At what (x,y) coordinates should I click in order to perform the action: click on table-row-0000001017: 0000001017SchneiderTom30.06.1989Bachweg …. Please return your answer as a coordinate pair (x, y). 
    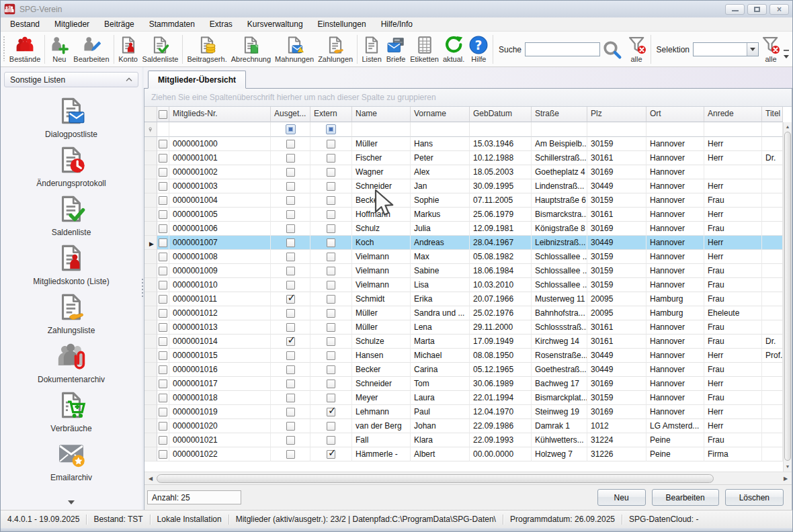
    Looking at the image, I should click on (464, 384).